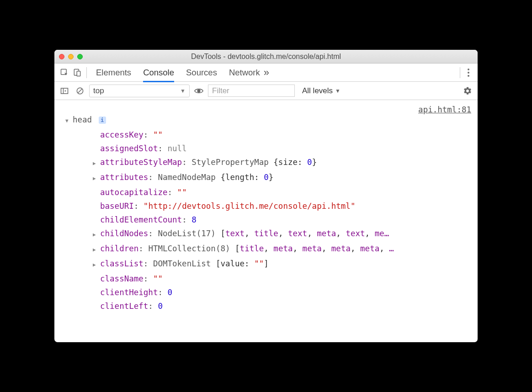  I want to click on clear-console-icon, so click(80, 91).